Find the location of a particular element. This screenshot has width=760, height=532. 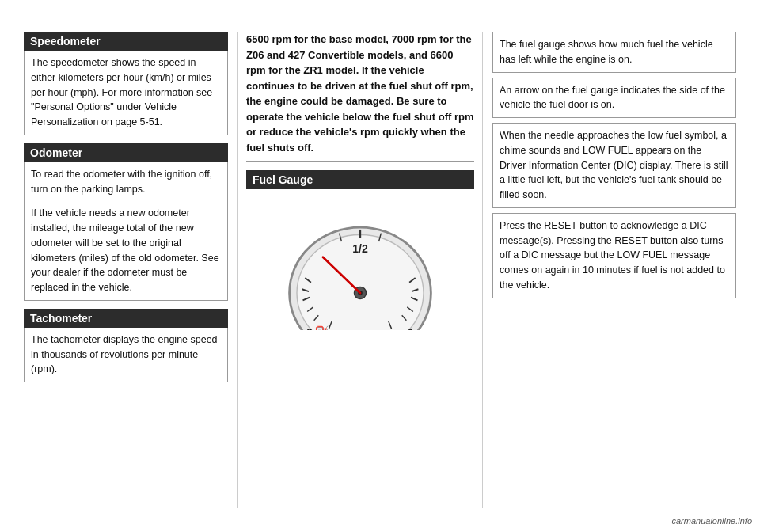

tachometer-header: Tachometer is located at coordinates (126, 318).